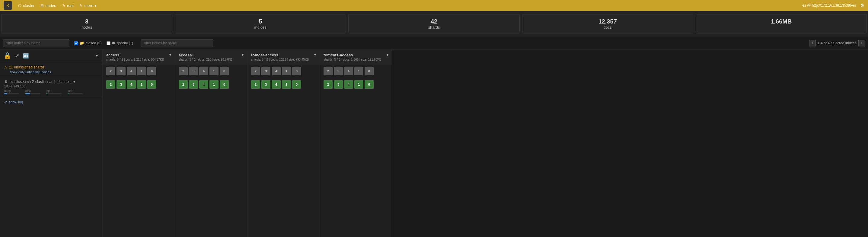  Describe the element at coordinates (284, 143) in the screenshot. I see `index-col-tomcat-access: tomcat-access shards: 5 * 2 | docs: 8,26…` at that location.